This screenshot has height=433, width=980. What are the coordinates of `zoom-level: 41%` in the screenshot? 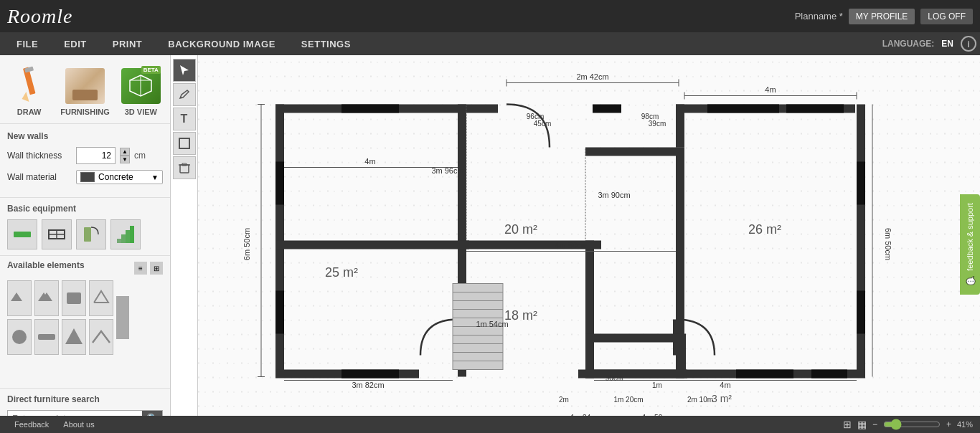 It's located at (965, 424).